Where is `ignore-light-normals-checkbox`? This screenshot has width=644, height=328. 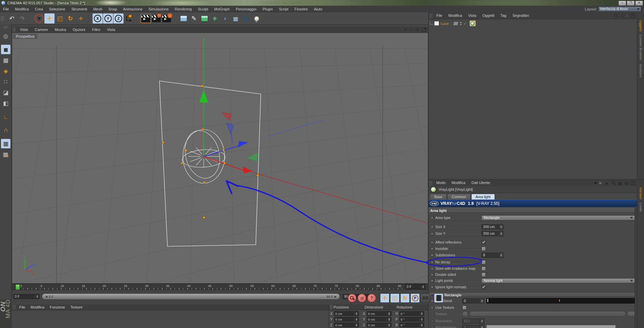
ignore-light-normals-checkbox is located at coordinates (483, 287).